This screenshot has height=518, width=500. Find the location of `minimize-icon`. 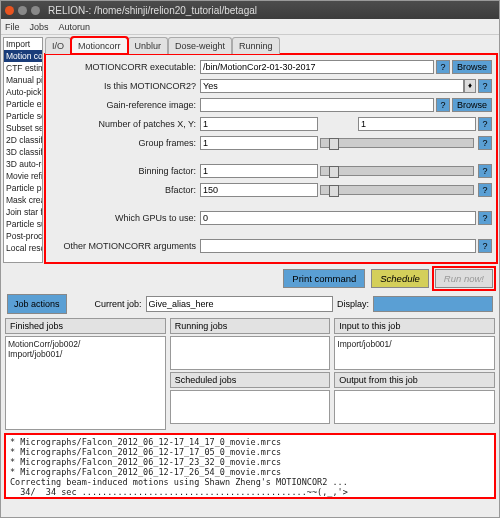

minimize-icon is located at coordinates (22, 10).